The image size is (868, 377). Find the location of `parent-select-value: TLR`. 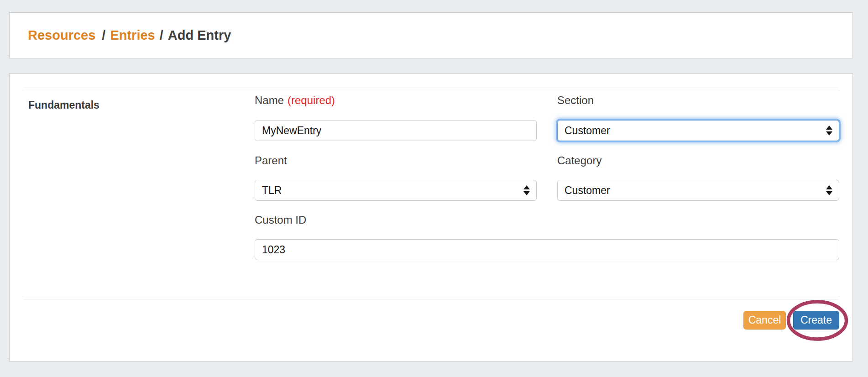

parent-select-value: TLR is located at coordinates (272, 191).